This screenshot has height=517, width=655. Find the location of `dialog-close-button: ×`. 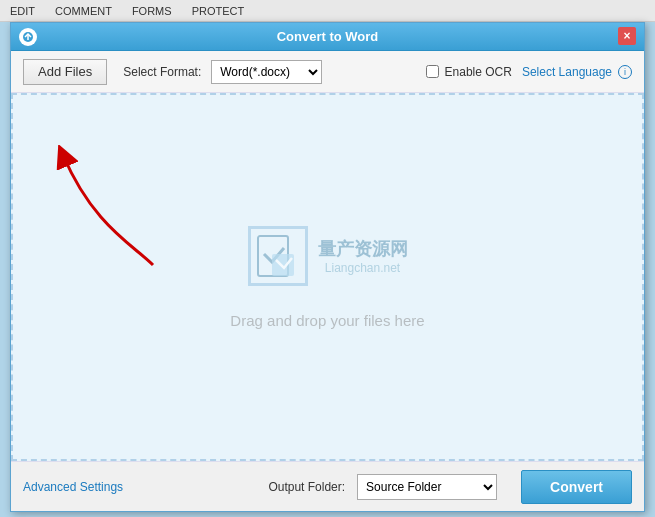

dialog-close-button: × is located at coordinates (627, 36).